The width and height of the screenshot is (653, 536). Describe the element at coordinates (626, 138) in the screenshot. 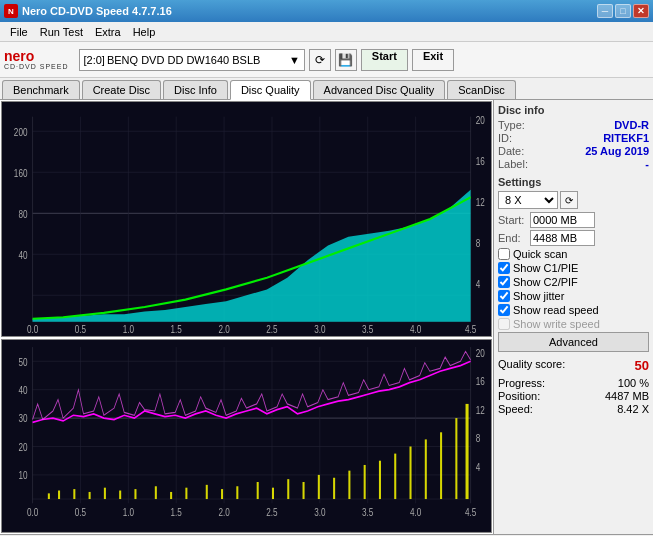

I see `disc-id-value: RITEKF1` at that location.